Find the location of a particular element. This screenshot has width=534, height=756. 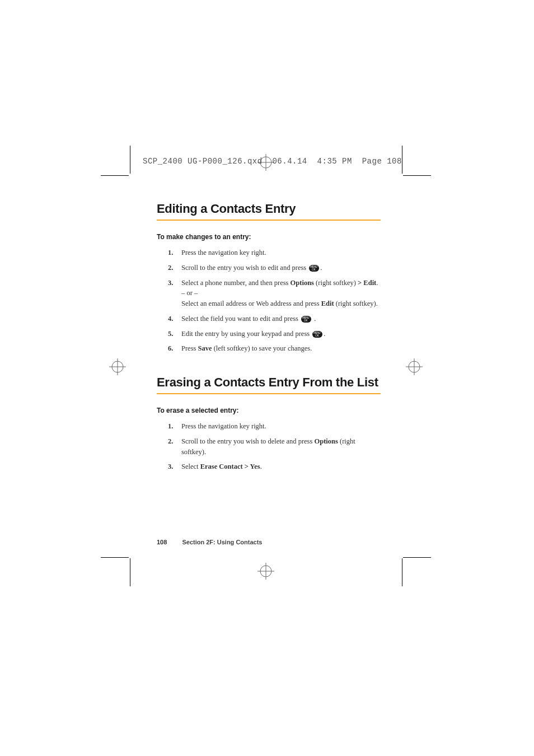

step-number: 6. is located at coordinates (175, 348).